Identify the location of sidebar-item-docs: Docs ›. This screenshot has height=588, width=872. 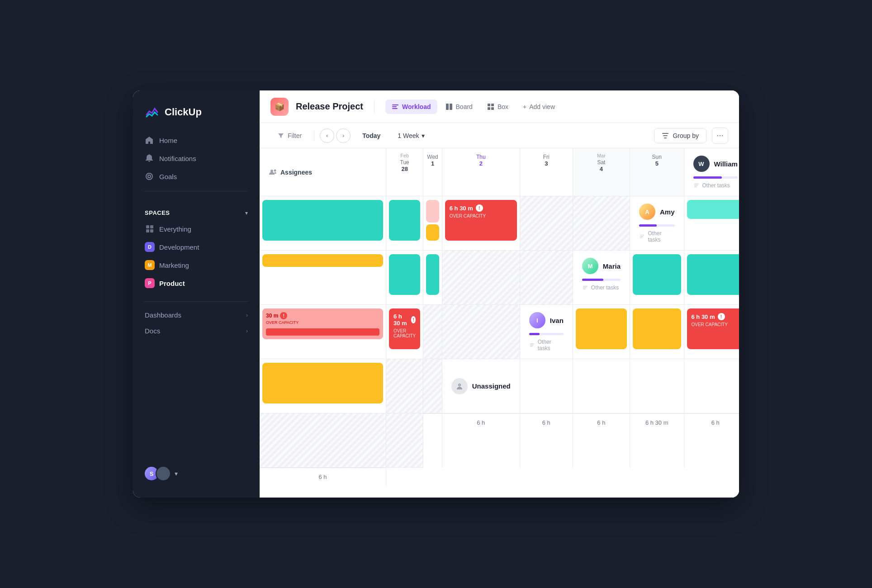
(196, 331).